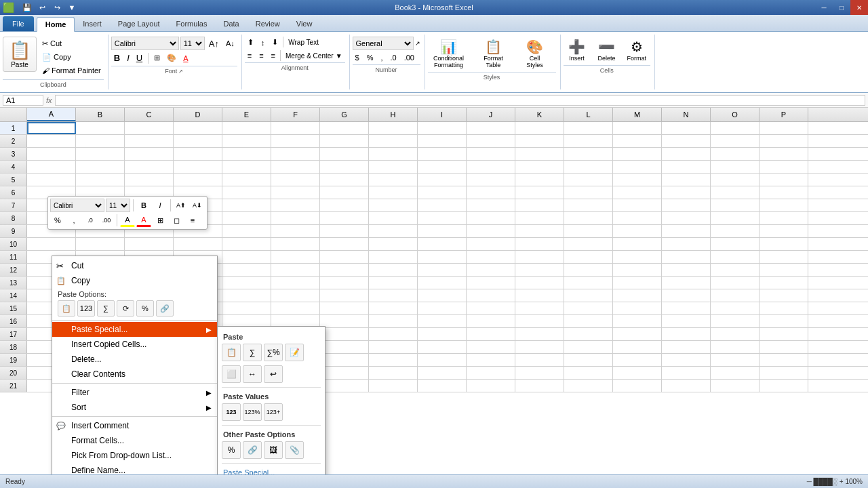 The image size is (868, 488). Describe the element at coordinates (134, 374) in the screenshot. I see `context-clear-contents: Clear Contents` at that location.